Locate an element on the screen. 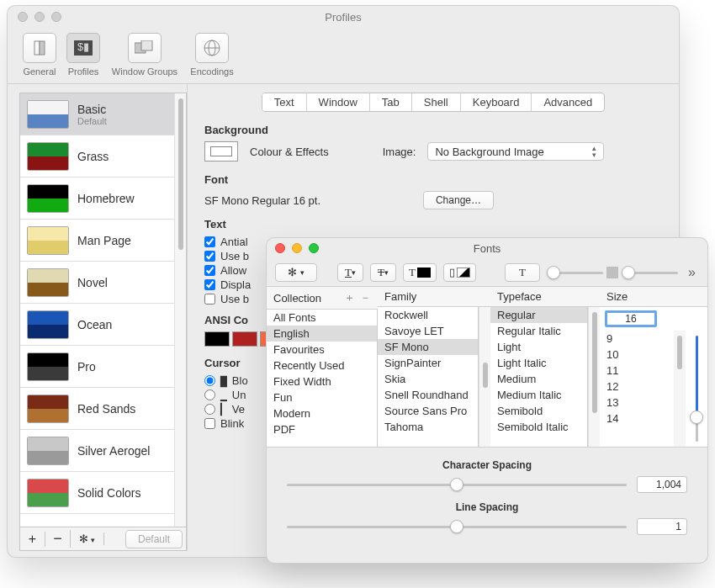  image-popup: No Background Image ▴▾ is located at coordinates (516, 151).